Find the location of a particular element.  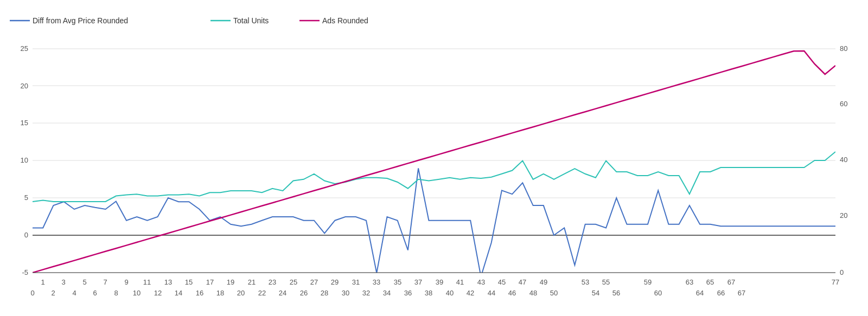

x-bot-18: 18 is located at coordinates (220, 293).